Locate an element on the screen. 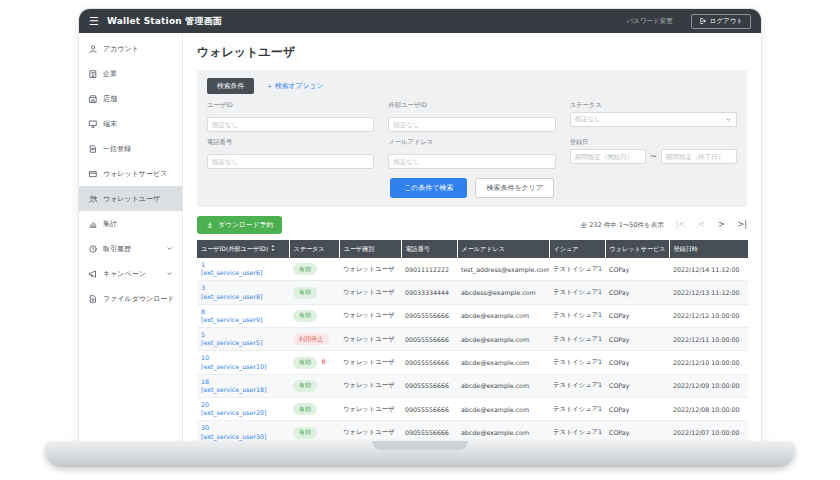 This screenshot has height=480, width=840. laptop-base is located at coordinates (420, 454).